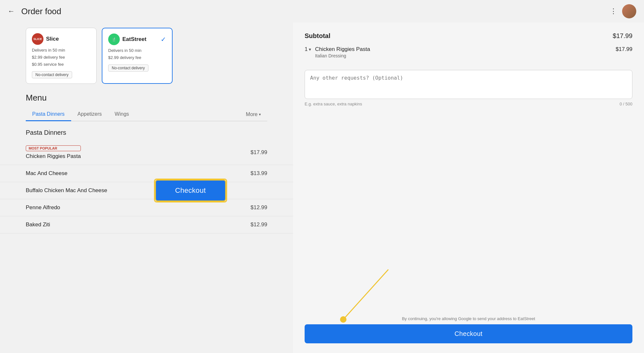 The height and width of the screenshot is (353, 644). Describe the element at coordinates (333, 104) in the screenshot. I see `notes-example: E.g. extra sauce, extra napkins` at that location.